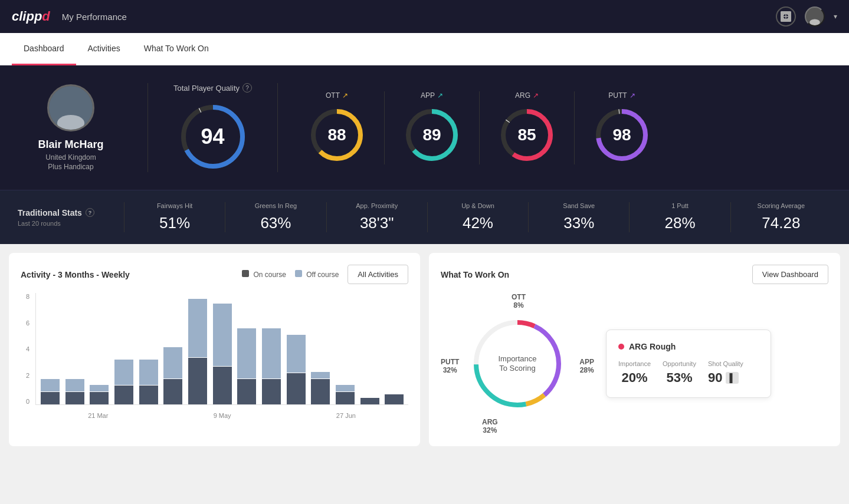  Describe the element at coordinates (378, 275) in the screenshot. I see `all-activities-button: All Activities` at that location.